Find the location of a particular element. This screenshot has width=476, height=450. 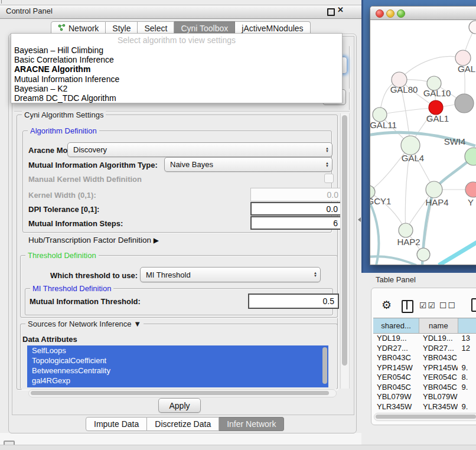

node-label: GCY1 is located at coordinates (380, 201).